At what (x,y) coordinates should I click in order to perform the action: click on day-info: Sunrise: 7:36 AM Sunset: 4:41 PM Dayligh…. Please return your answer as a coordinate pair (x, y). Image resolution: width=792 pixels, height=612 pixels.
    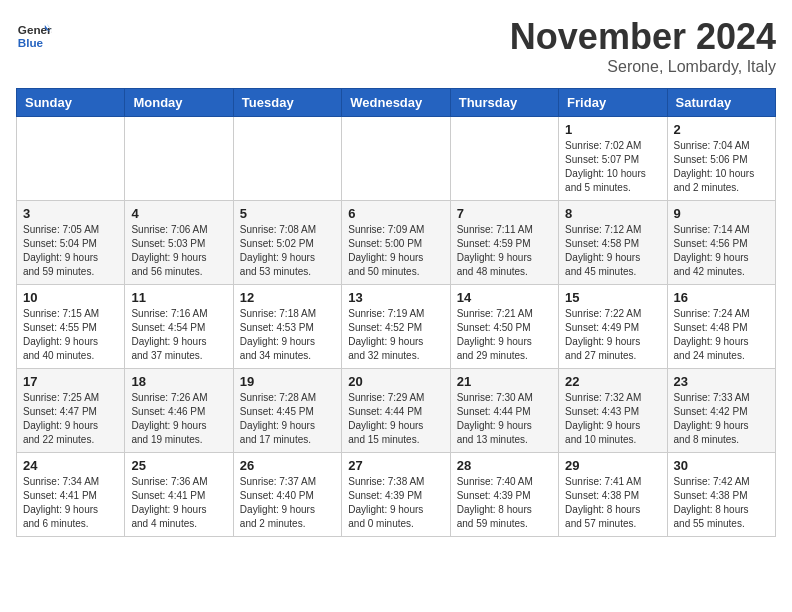
    Looking at the image, I should click on (178, 503).